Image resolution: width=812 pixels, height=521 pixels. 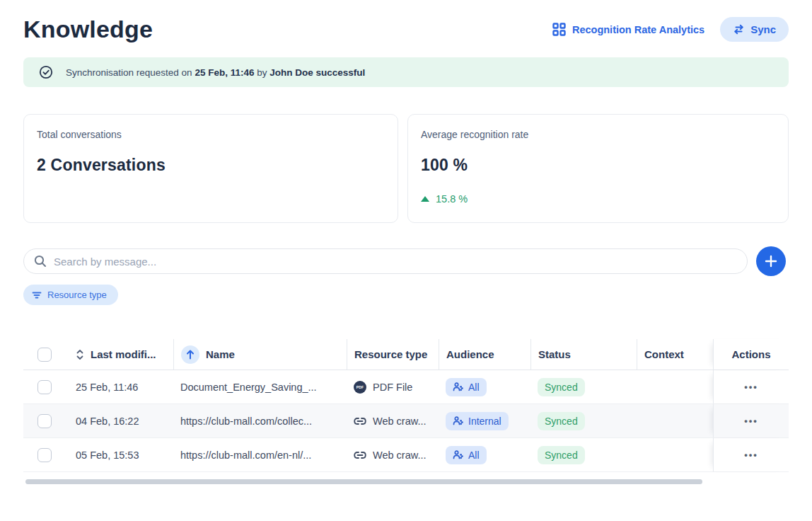 What do you see at coordinates (190, 355) in the screenshot?
I see `sort-ascending-icon` at bounding box center [190, 355].